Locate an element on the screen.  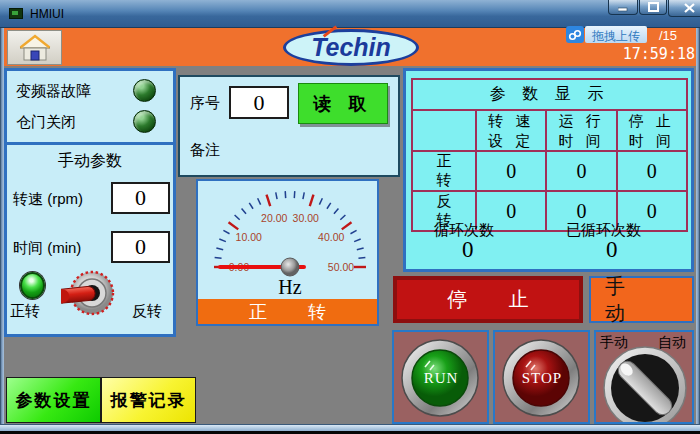
row-label-forward: 正 转 is located at coordinates (444, 171).